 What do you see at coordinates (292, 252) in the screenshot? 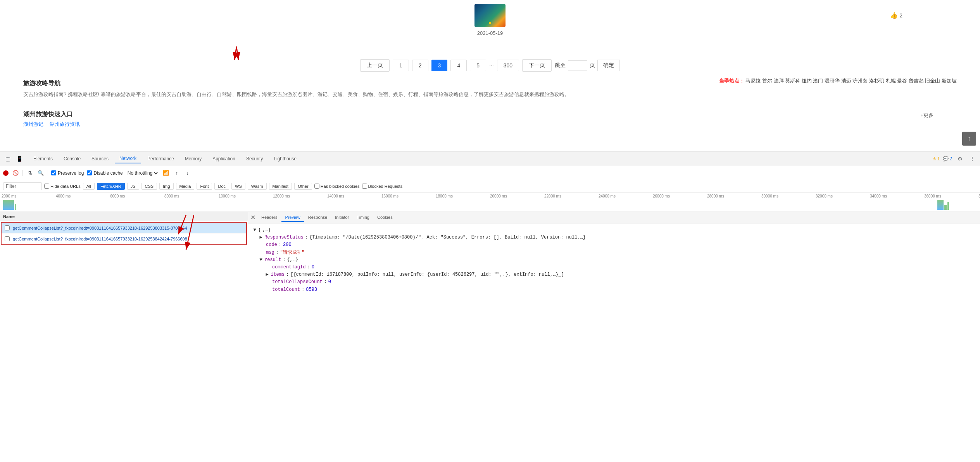
I see `msg-val: "请求成功"` at bounding box center [292, 252].